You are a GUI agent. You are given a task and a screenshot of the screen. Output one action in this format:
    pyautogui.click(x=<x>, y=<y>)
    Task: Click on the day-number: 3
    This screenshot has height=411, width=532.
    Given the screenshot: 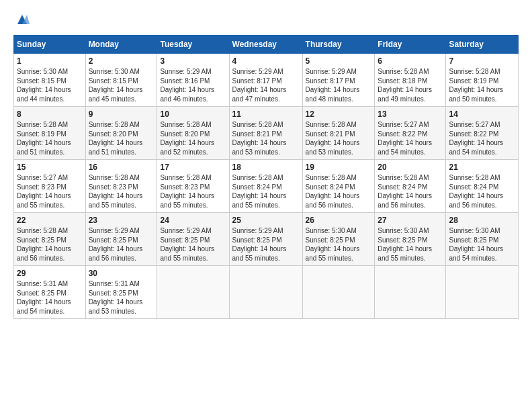 What is the action you would take?
    pyautogui.click(x=193, y=61)
    